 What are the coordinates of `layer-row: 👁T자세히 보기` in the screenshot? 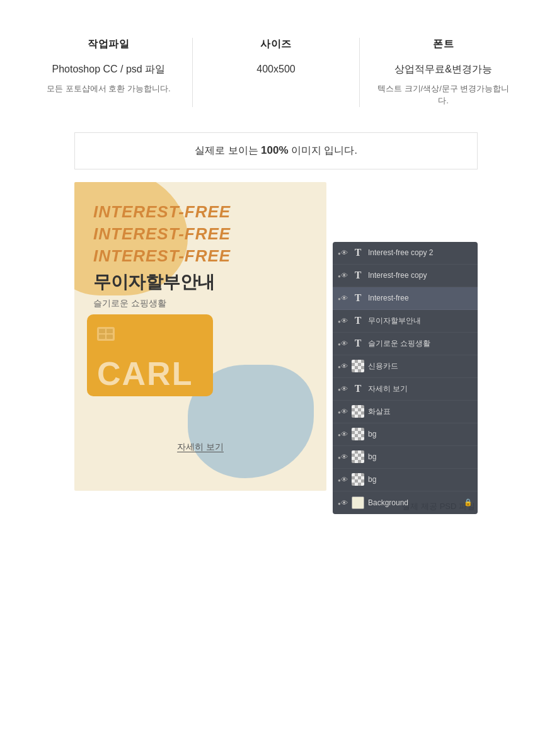 It's located at (405, 389).